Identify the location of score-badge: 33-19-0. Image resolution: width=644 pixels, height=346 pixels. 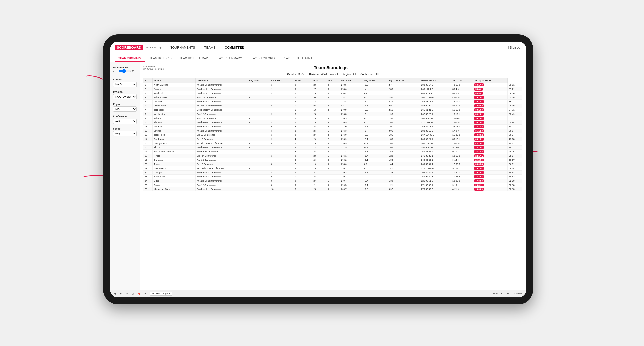
(479, 110).